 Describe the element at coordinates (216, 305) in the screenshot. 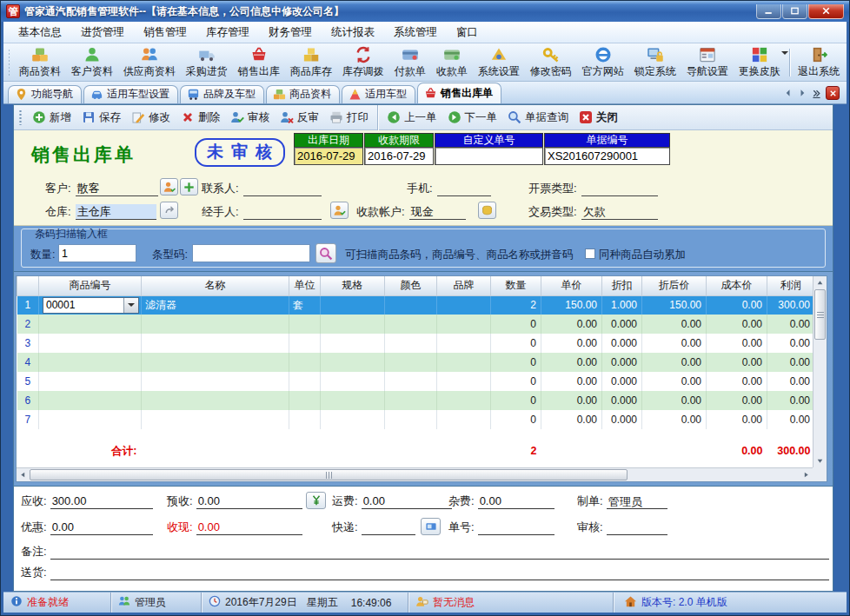

I see `grid-cell: 滤清器` at that location.